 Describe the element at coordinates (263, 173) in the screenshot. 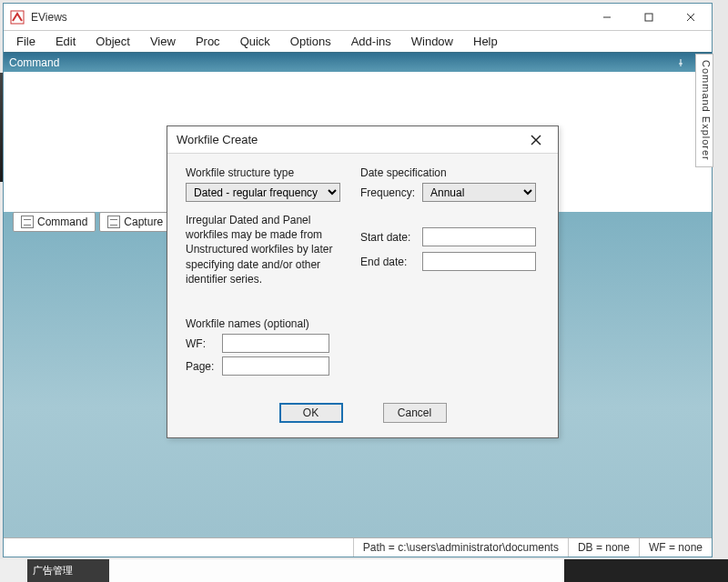

I see `structure-type-label: Workfile structure type` at that location.